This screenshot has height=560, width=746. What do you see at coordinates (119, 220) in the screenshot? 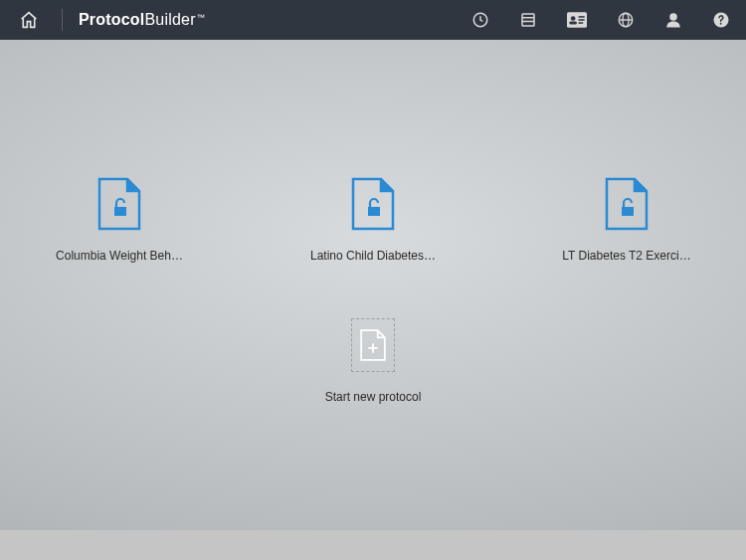
I see `protocol-item: Columbia Weight Beh…` at bounding box center [119, 220].